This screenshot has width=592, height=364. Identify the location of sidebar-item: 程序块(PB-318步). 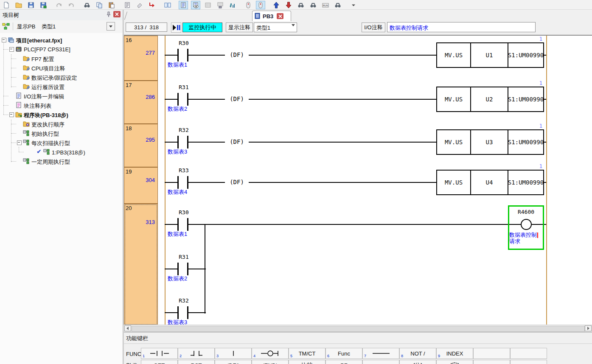
(61, 115).